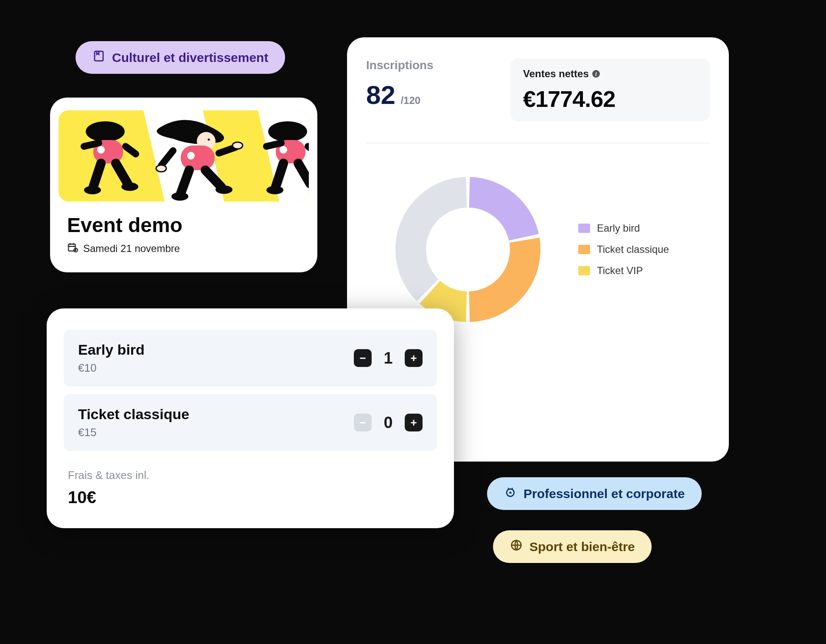  I want to click on ticket-price: €10, so click(111, 368).